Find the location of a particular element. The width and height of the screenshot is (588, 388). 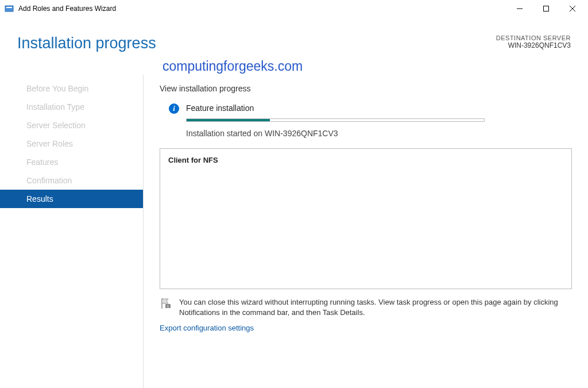

flag-icon: 1 is located at coordinates (166, 304).